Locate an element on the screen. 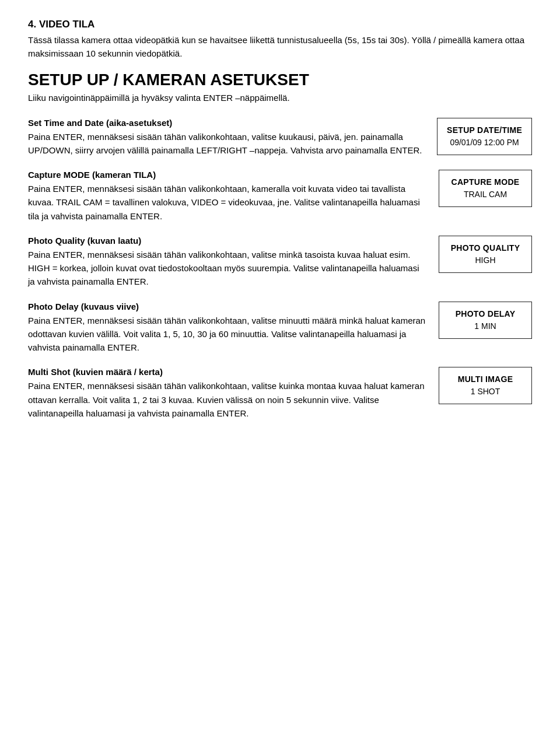 This screenshot has width=560, height=732. photo-quality-title: Photo Quality (kuvan laatu) is located at coordinates (228, 240).